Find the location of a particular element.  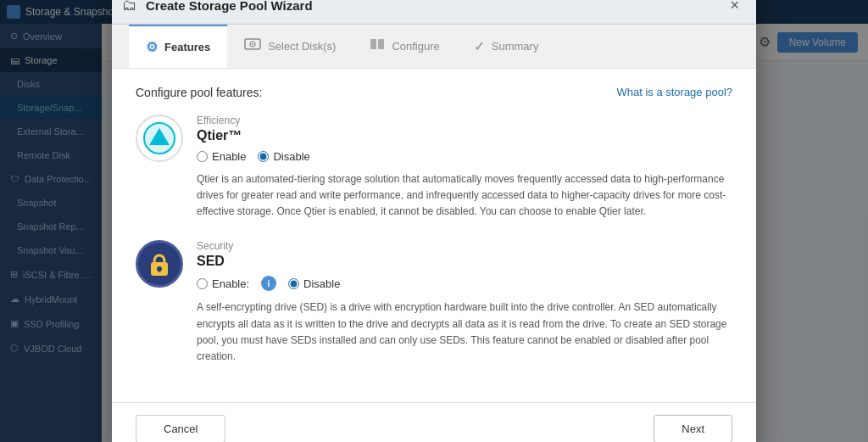

security-category: Security is located at coordinates (465, 246).